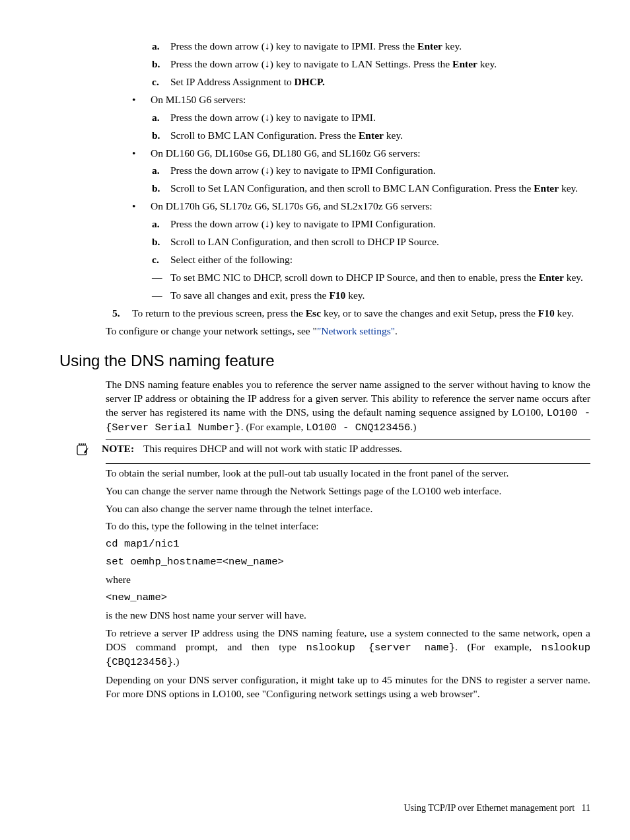 The image size is (630, 840). Describe the element at coordinates (348, 406) in the screenshot. I see `dns-para-1: The DNS naming feature enables you to re…` at that location.